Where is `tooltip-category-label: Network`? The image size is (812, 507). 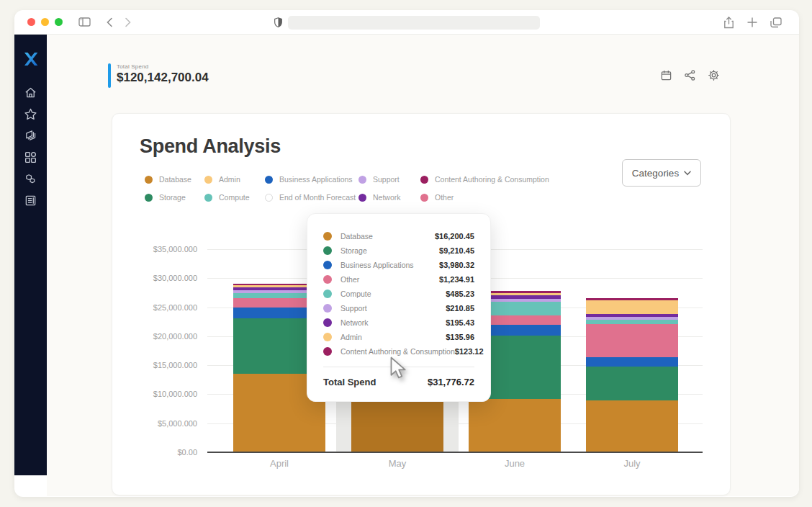 tooltip-category-label: Network is located at coordinates (393, 323).